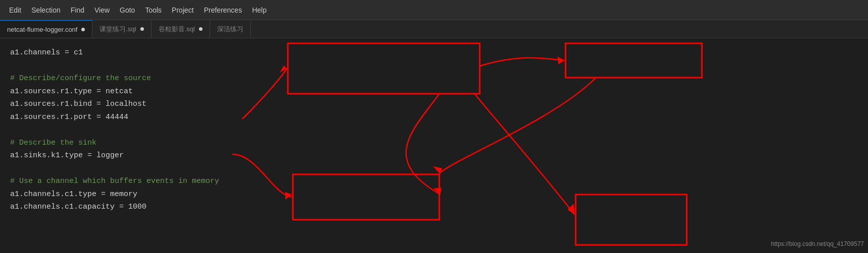 The height and width of the screenshot is (253, 868). I want to click on code-line-8: a1.sinks.k1.type = logger, so click(434, 156).